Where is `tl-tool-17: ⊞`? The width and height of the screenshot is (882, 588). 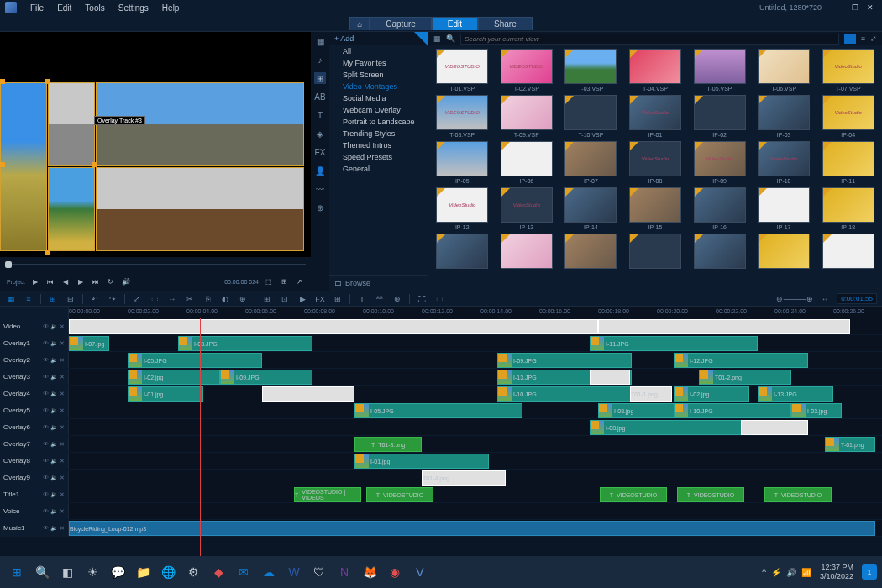
tl-tool-17: ⊞ is located at coordinates (267, 299).